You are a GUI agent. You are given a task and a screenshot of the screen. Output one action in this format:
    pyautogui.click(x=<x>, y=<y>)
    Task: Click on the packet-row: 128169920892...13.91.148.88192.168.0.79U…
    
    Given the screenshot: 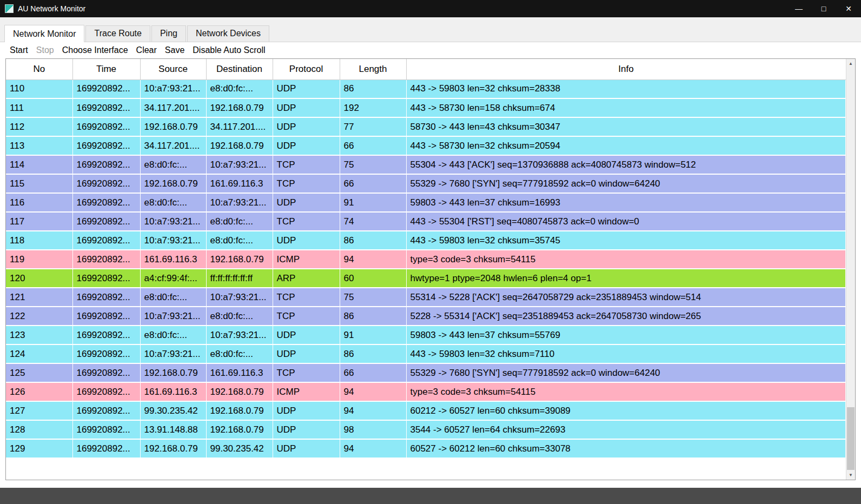 What is the action you would take?
    pyautogui.click(x=426, y=429)
    